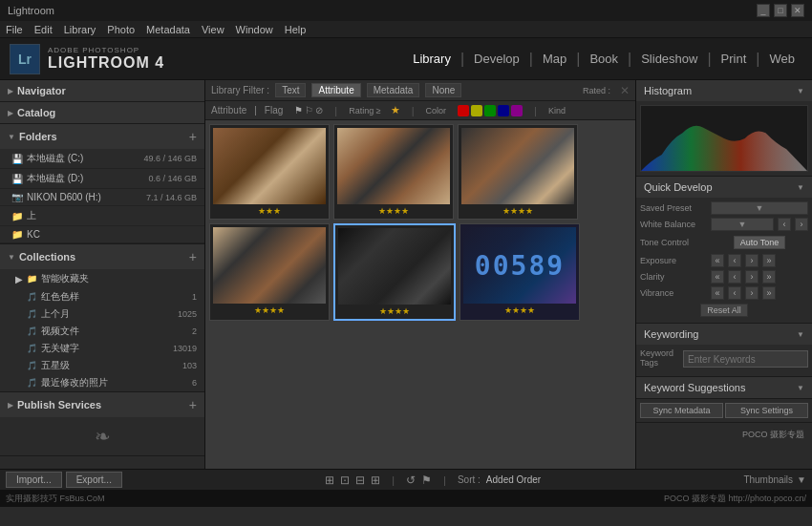 Image resolution: width=812 pixels, height=526 pixels. I want to click on keyword-suggestions-section: Keyword Suggestions ▼, so click(724, 388).